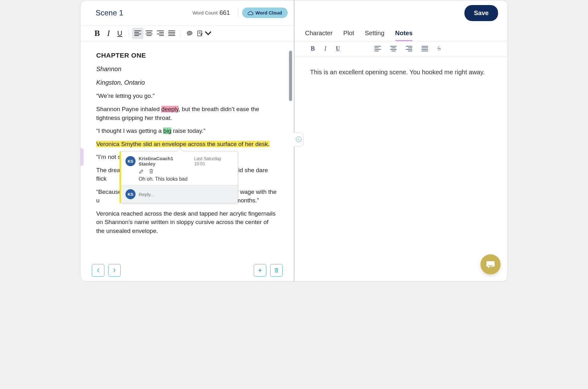 The width and height of the screenshot is (588, 389). What do you see at coordinates (108, 33) in the screenshot?
I see `italic-button: I` at bounding box center [108, 33].